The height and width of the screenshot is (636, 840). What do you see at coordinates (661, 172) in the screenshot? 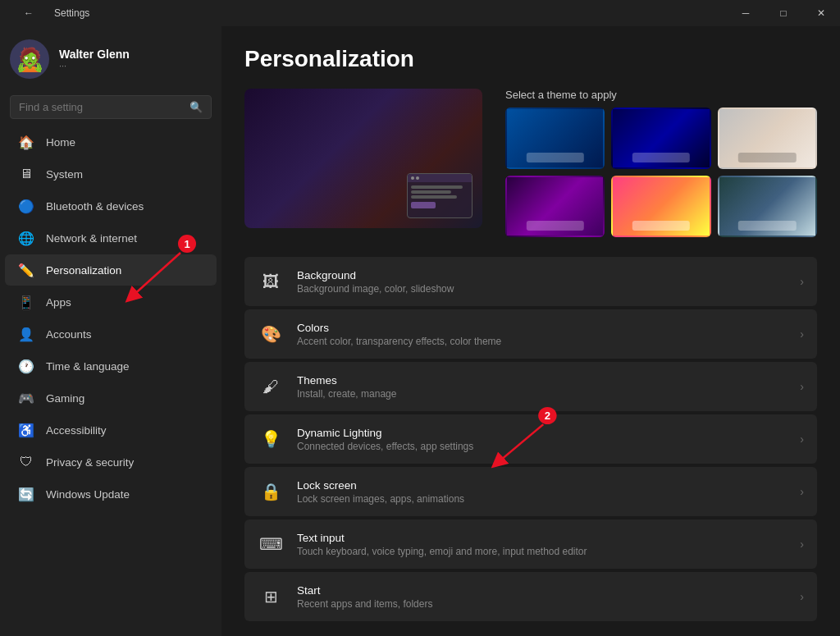
I see `theme-gallery` at bounding box center [661, 172].